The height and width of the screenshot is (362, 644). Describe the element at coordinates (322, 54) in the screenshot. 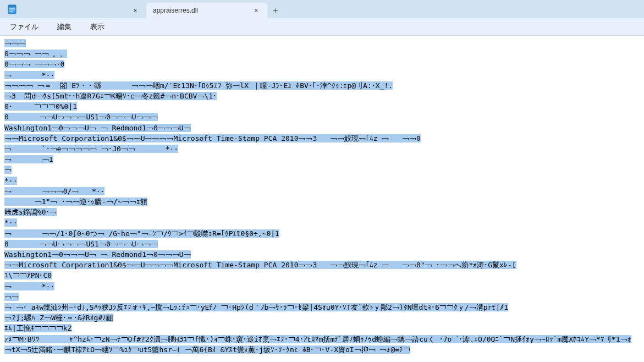

I see `editor-line: 0￢￢￢ ￢￢ 。。` at that location.